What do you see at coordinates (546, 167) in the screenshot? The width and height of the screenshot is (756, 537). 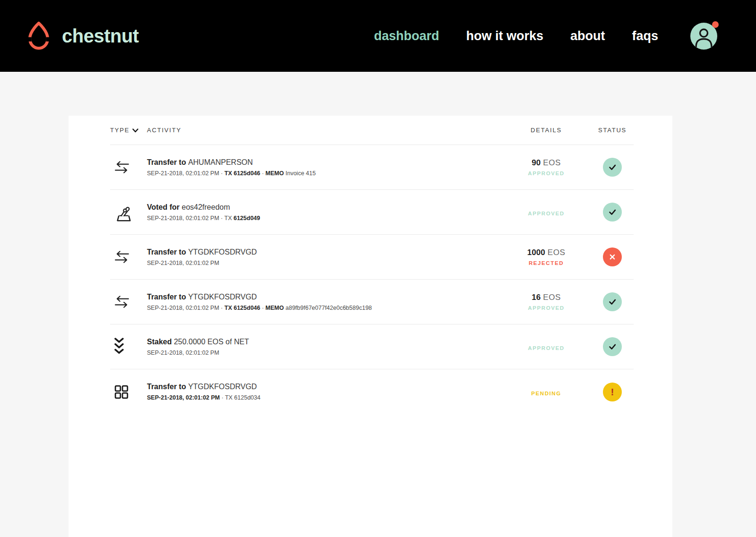 I see `row-details-cell: 90 EOS APPROVED` at bounding box center [546, 167].